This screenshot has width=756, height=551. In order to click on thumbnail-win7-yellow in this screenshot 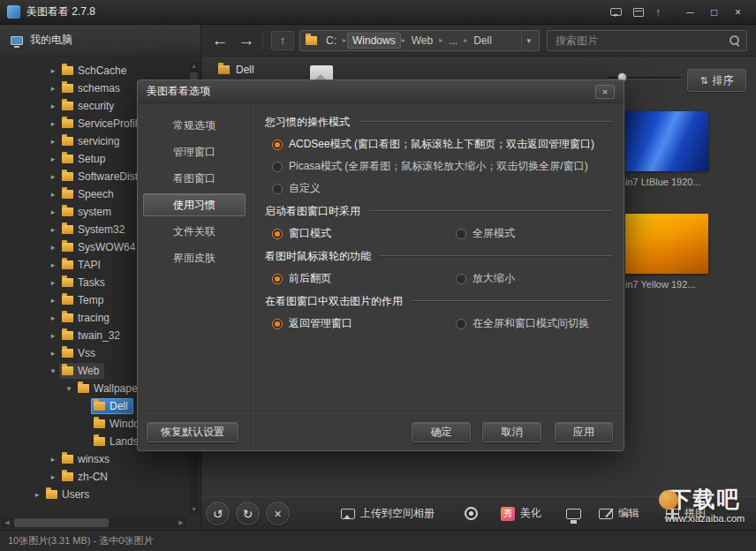, I will do `click(667, 244)`.